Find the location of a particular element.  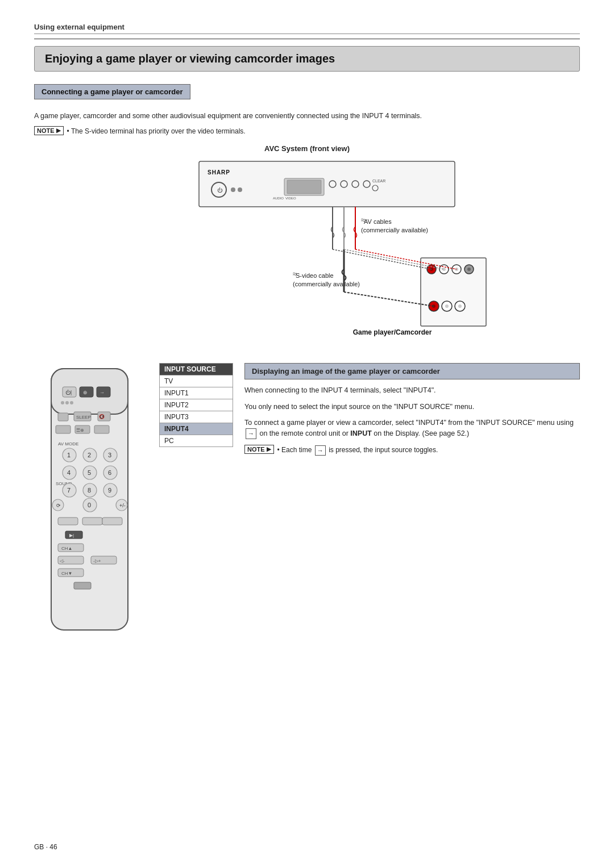

display-title-box: Displaying an image of the game player o… is located at coordinates (412, 372).